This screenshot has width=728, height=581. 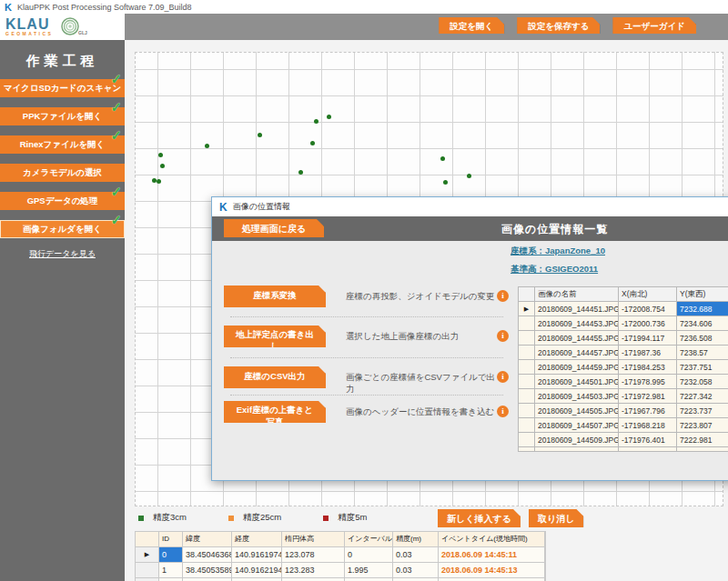 I want to click on cell-longitude: 140.91621948, so click(x=257, y=571).